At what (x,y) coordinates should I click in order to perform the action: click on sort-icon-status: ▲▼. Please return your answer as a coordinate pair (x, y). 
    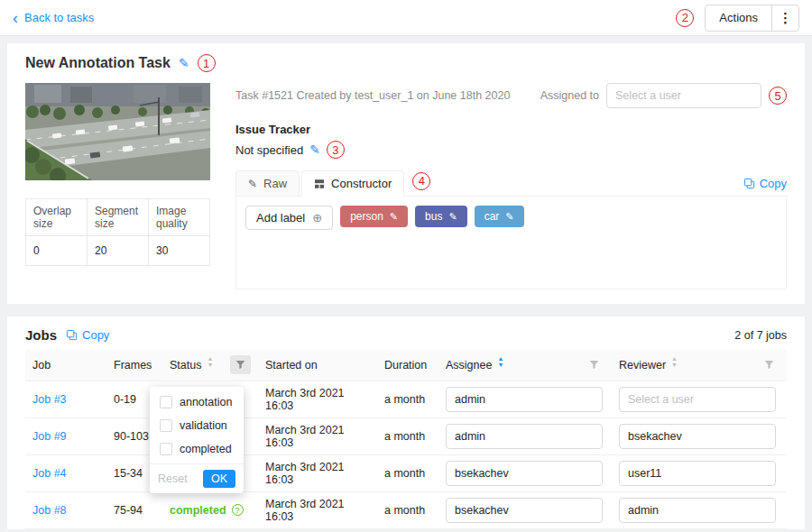
    Looking at the image, I should click on (209, 364).